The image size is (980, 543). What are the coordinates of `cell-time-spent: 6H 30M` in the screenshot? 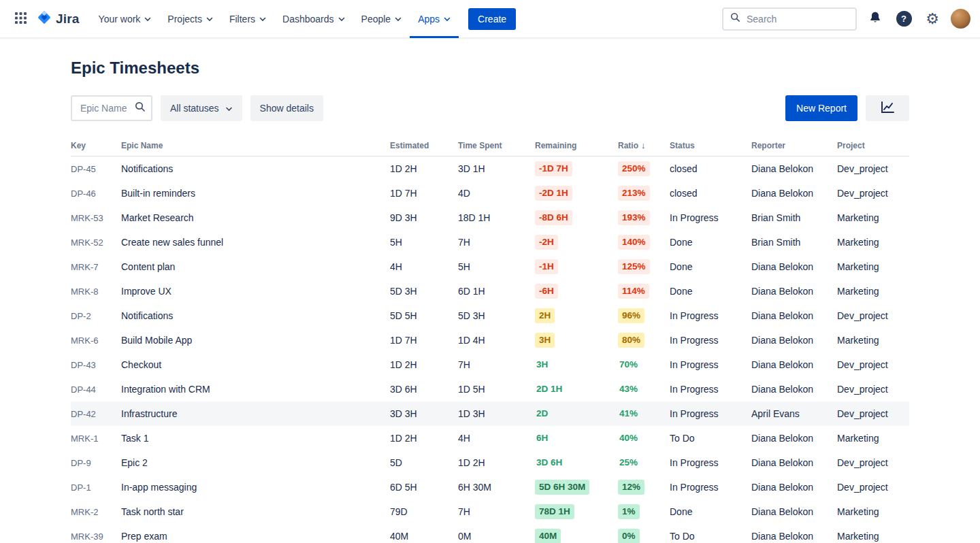 It's located at (497, 487).